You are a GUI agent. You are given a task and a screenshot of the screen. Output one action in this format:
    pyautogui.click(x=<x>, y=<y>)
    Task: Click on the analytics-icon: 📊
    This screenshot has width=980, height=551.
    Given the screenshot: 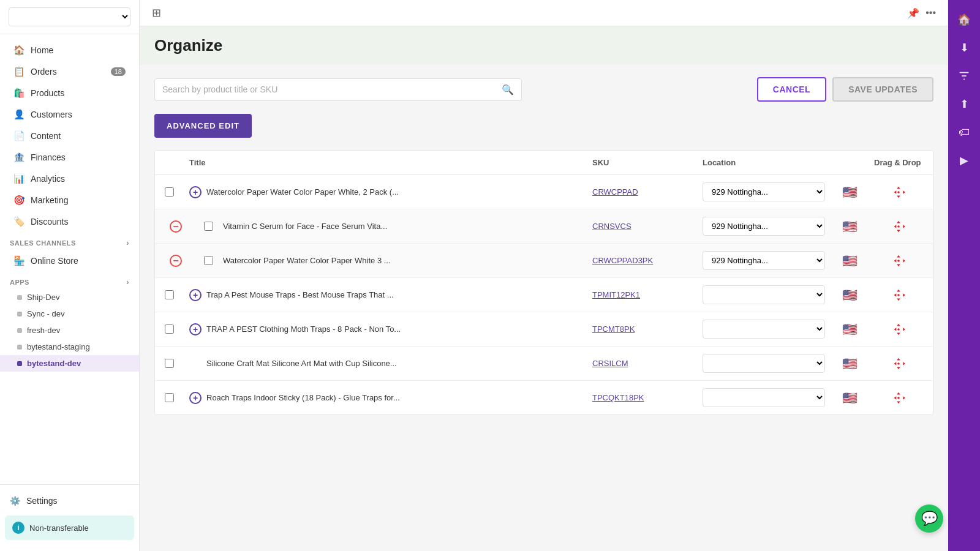 What is the action you would take?
    pyautogui.click(x=19, y=179)
    